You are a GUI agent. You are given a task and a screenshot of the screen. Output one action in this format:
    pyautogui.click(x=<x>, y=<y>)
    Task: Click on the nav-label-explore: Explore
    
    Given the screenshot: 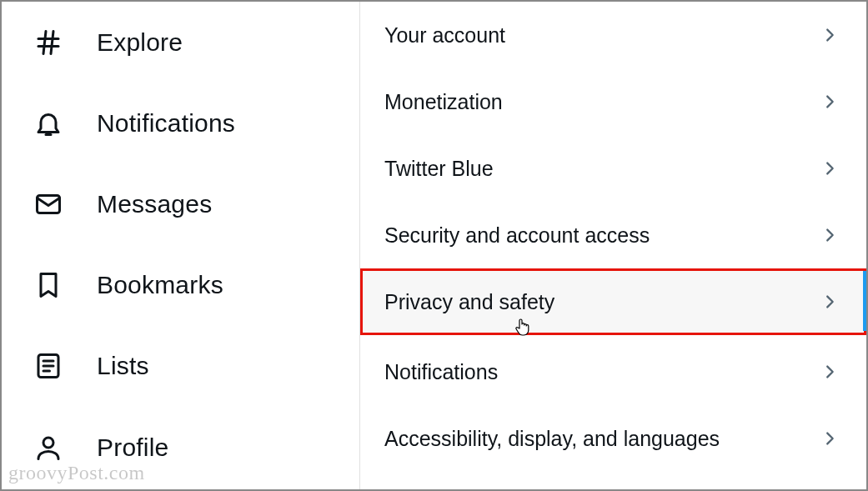 What is the action you would take?
    pyautogui.click(x=140, y=43)
    